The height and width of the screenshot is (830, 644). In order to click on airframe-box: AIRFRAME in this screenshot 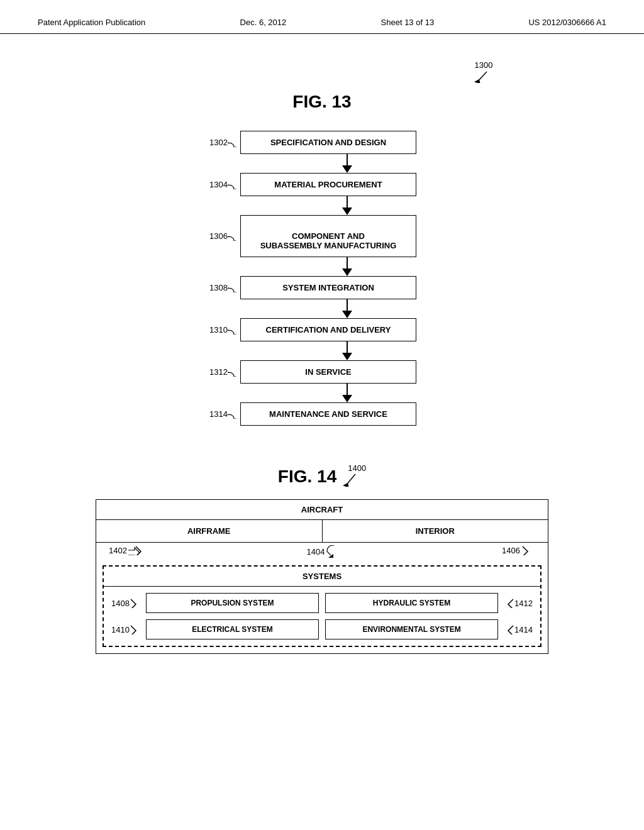, I will do `click(209, 531)`.